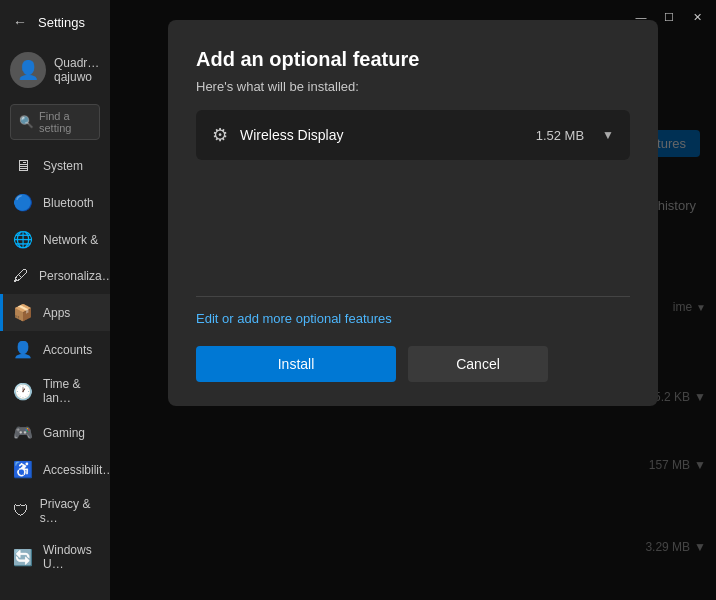  I want to click on sidebar-item-privacy: 🛡 Privacy & s…, so click(55, 511).